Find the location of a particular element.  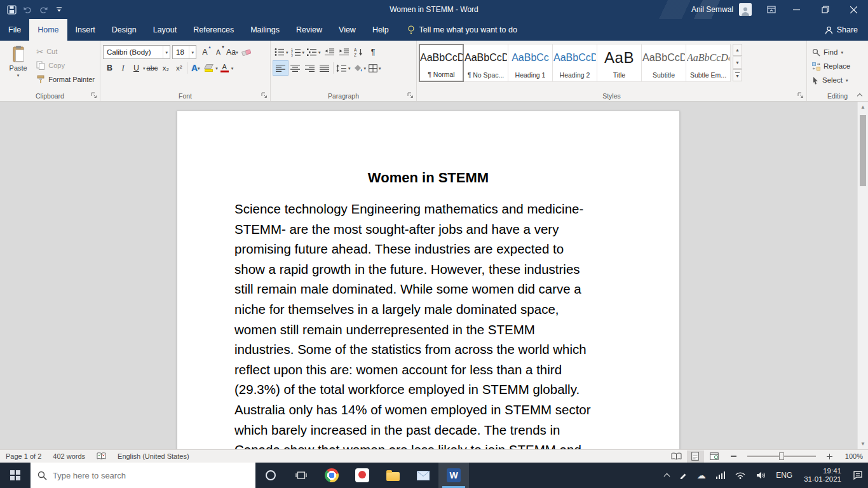

tab-mailings: Mailings is located at coordinates (265, 30).